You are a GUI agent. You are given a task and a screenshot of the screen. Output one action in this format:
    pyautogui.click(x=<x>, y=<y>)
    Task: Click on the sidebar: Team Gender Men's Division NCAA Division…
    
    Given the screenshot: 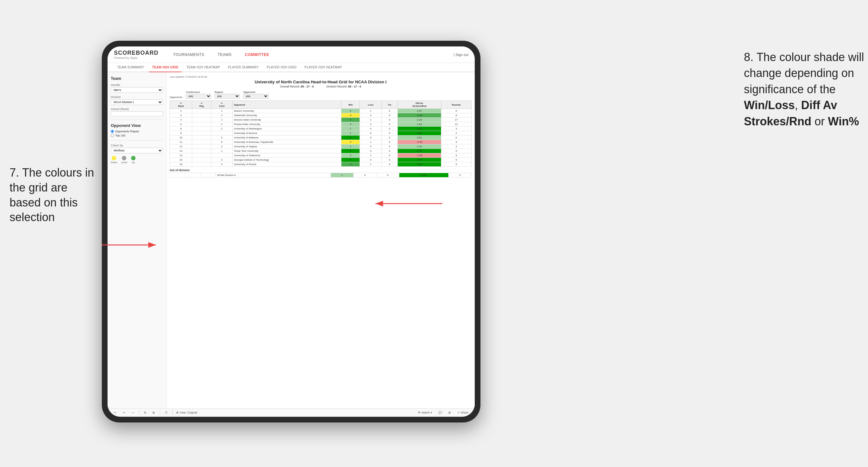 What is the action you would take?
    pyautogui.click(x=137, y=240)
    